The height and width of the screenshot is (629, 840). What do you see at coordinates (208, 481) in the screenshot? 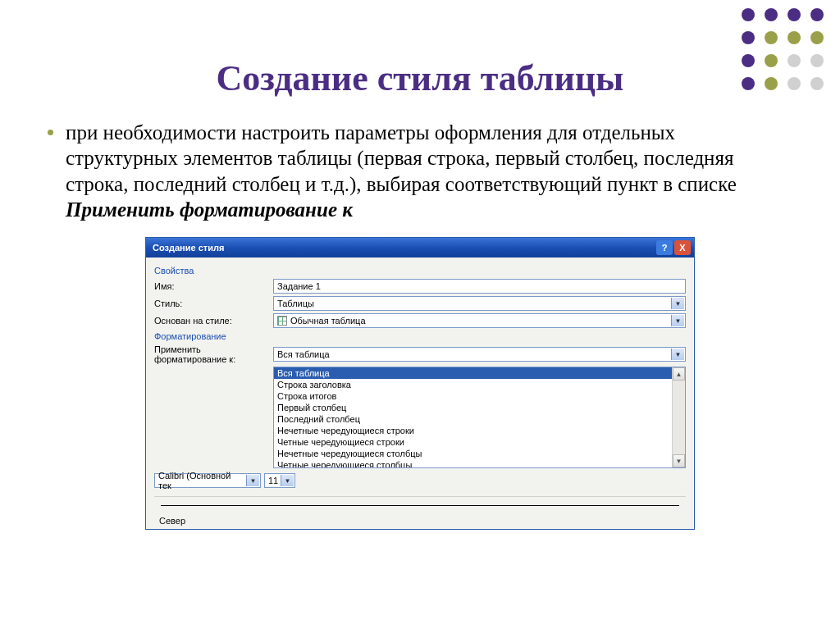
I see `font-name-dropdown: Calibri (Основной тек ▼` at bounding box center [208, 481].